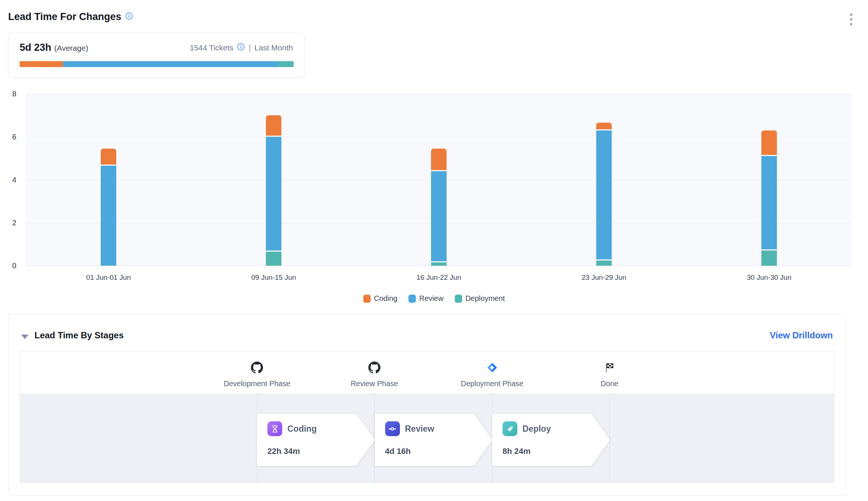  What do you see at coordinates (14, 94) in the screenshot?
I see `y-tick-label: 8` at bounding box center [14, 94].